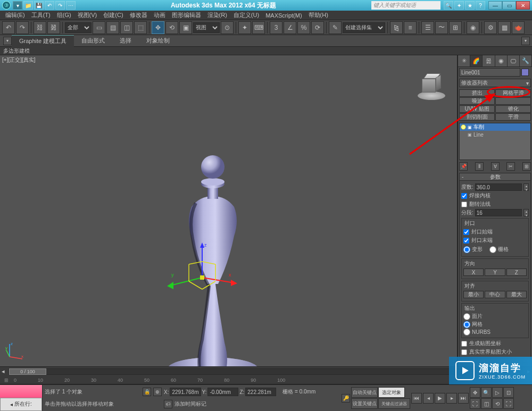  I want to click on nav-region-zoom-icon: ◫, so click(486, 404).